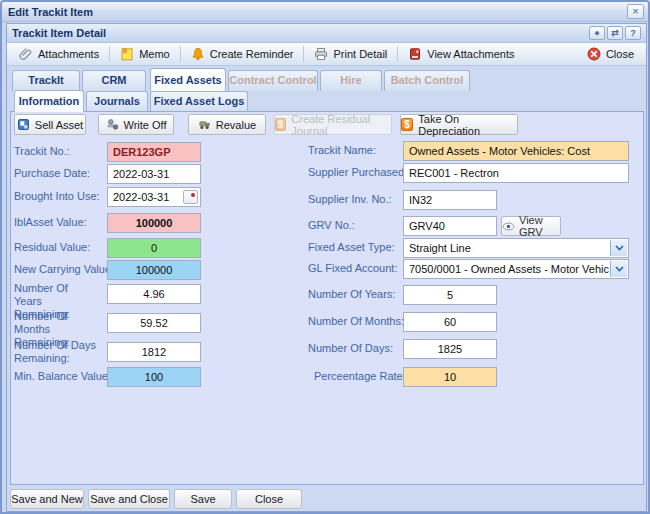 The width and height of the screenshot is (650, 514). Describe the element at coordinates (352, 268) in the screenshot. I see `gl-fixed-account-label: GL Fixed Account:` at that location.